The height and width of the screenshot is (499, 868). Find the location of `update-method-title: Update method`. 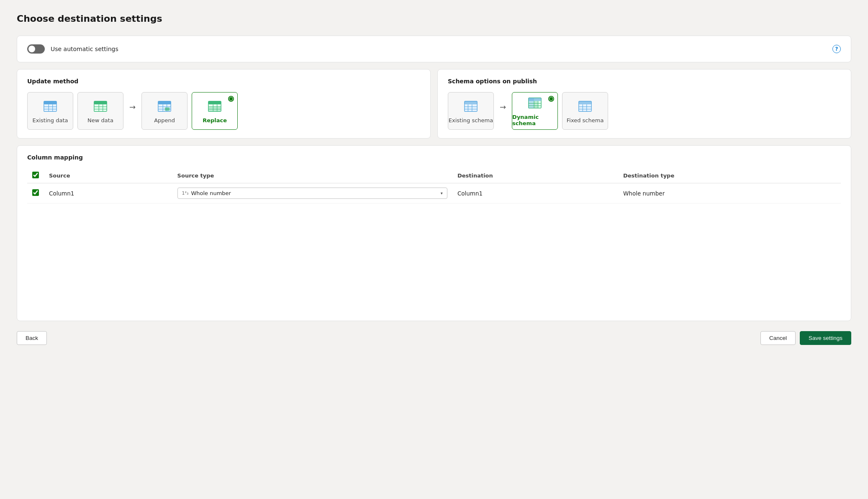

update-method-title: Update method is located at coordinates (223, 81).